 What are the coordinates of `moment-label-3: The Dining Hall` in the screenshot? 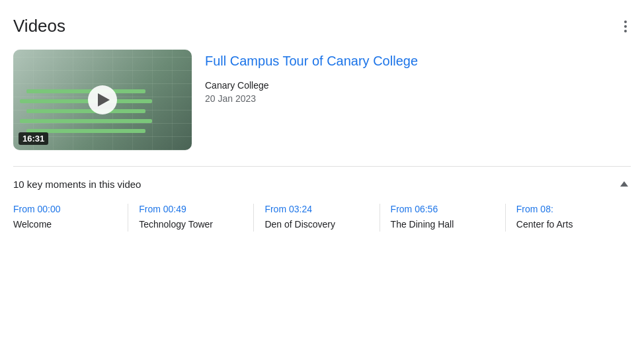 It's located at (443, 225).